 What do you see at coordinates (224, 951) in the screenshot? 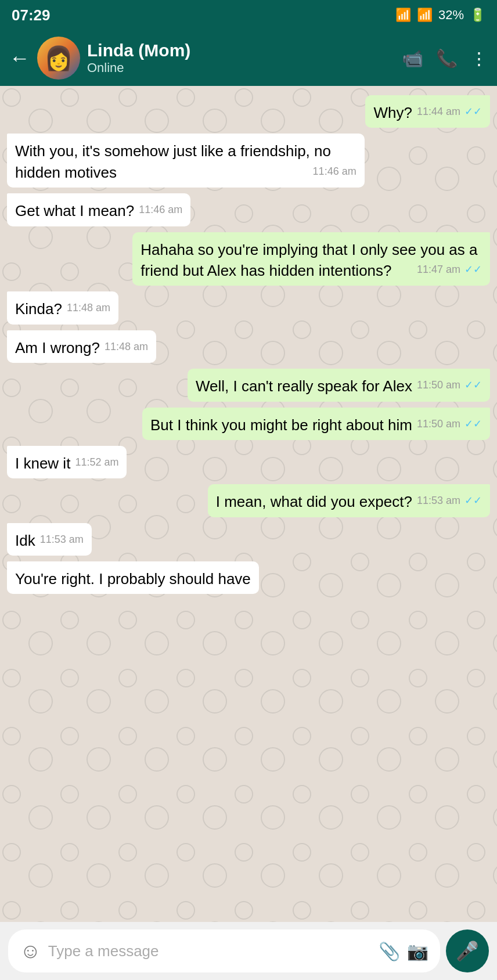
I see `message-input-field: ☺ Type a message 📎 📷` at bounding box center [224, 951].